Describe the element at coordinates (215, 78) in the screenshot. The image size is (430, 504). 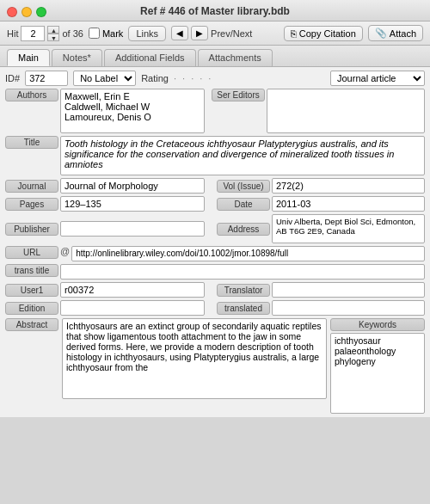
I see `meta-row: ID# 372 No Label Rating · · · · · Journa…` at that location.